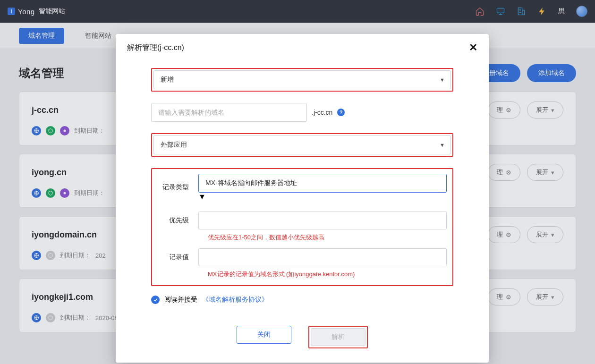 This screenshot has height=364, width=595. Describe the element at coordinates (521, 11) in the screenshot. I see `building-icon` at that location.